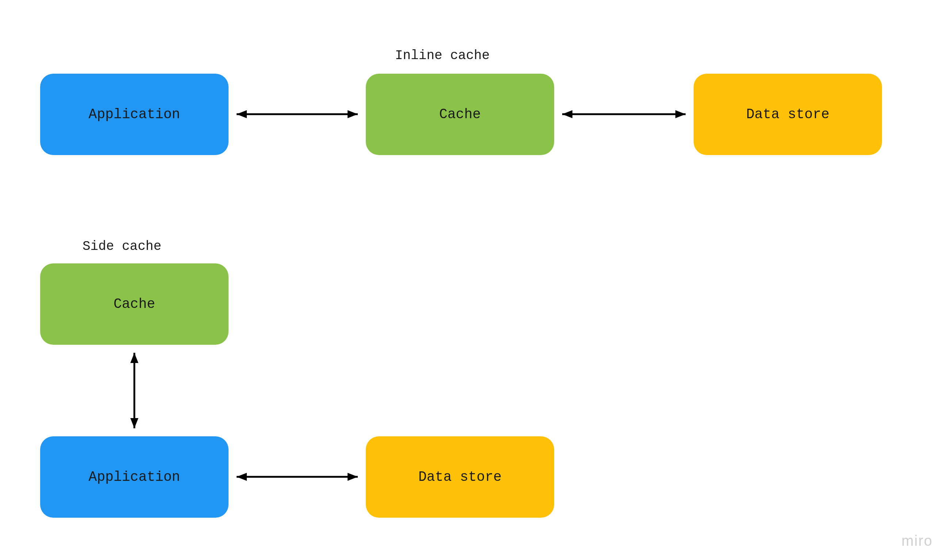 This screenshot has width=951, height=560. I want to click on arrow-inline-cache-datastore, so click(624, 114).